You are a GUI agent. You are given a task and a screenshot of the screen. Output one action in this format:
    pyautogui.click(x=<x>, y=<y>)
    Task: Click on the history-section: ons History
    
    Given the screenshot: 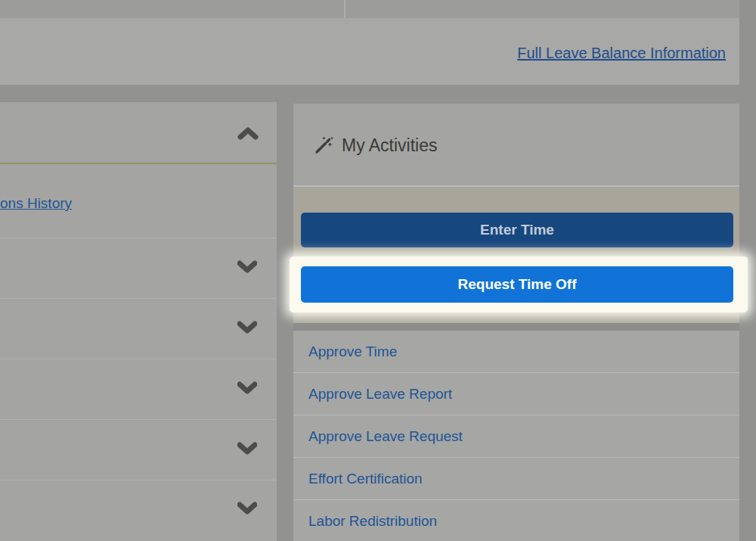 What is the action you would take?
    pyautogui.click(x=138, y=201)
    